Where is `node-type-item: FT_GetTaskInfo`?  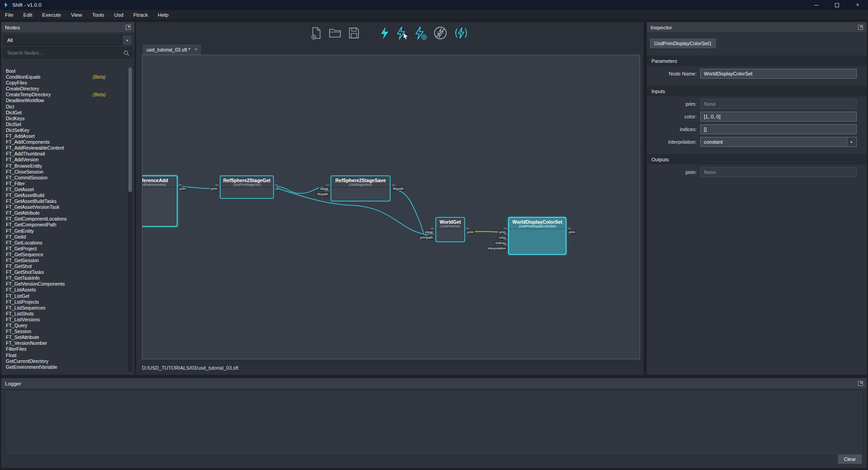
node-type-item: FT_GetTaskInfo is located at coordinates (68, 278).